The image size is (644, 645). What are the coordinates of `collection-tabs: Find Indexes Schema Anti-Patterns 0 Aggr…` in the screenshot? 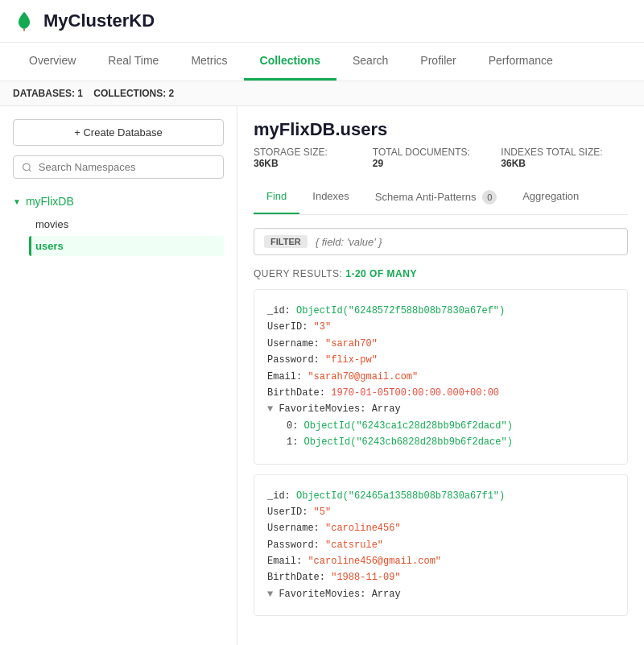 It's located at (441, 198).